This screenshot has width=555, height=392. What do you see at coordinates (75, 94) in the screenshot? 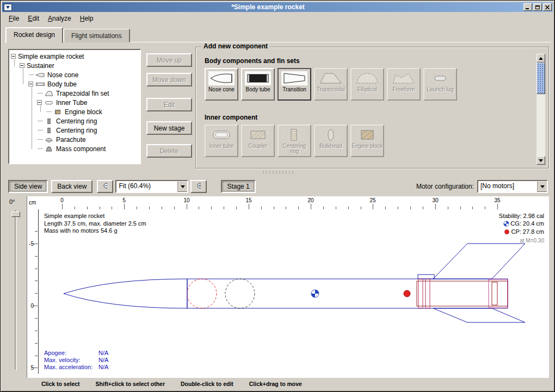
I see `tree-item-fin-set: Trapezoidal fin set` at bounding box center [75, 94].